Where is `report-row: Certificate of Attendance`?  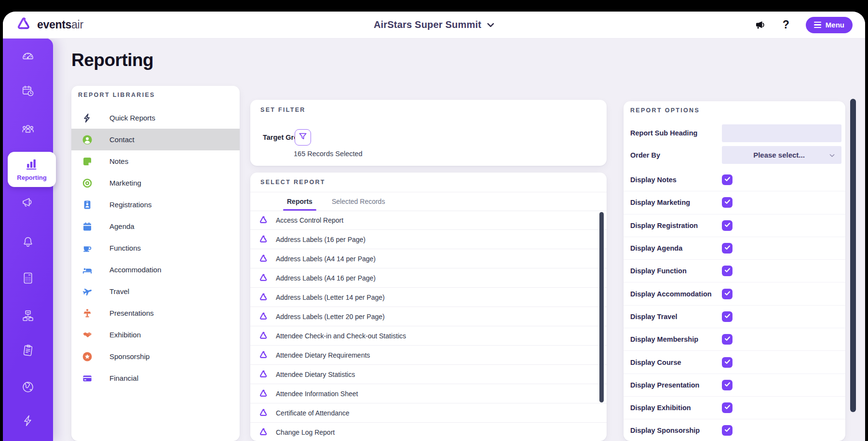
report-row: Certificate of Attendance is located at coordinates (428, 413).